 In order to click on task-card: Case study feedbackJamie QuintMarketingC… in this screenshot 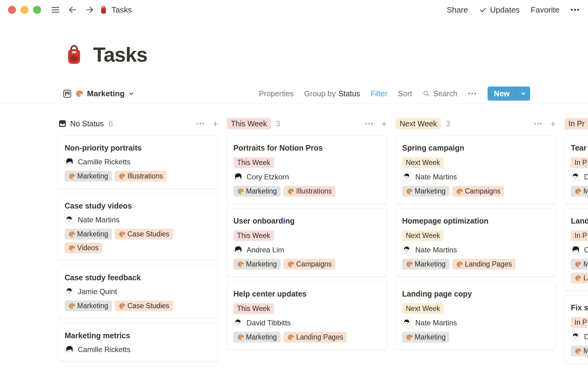, I will do `click(138, 292)`.